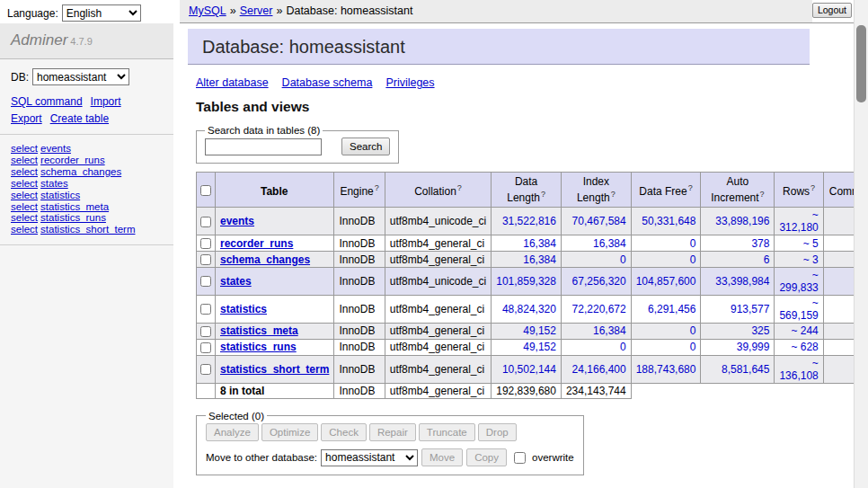  I want to click on data-length-link: 48,824,320, so click(529, 309).